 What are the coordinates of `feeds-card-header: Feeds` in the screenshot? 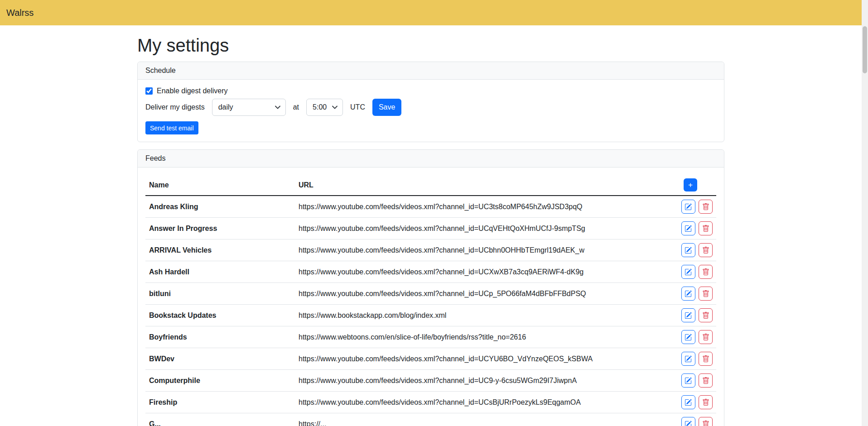 It's located at (431, 158).